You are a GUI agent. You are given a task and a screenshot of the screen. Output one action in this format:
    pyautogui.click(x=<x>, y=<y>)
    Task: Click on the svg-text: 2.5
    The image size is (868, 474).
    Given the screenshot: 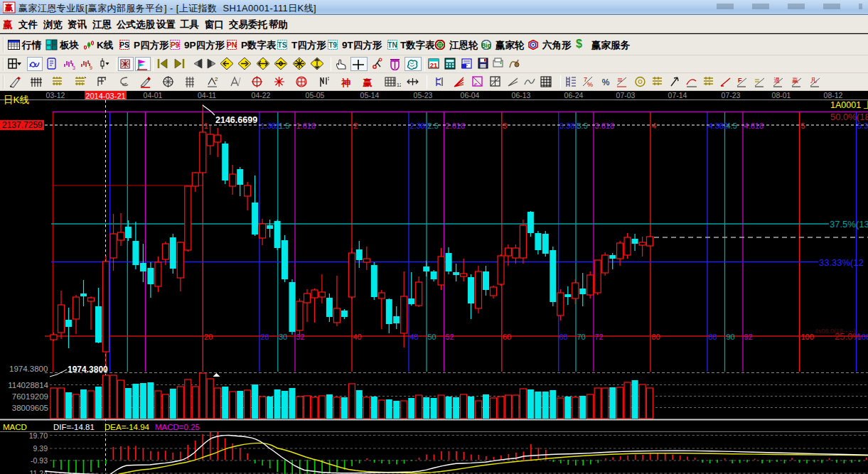 What is the action you would take?
    pyautogui.click(x=434, y=126)
    